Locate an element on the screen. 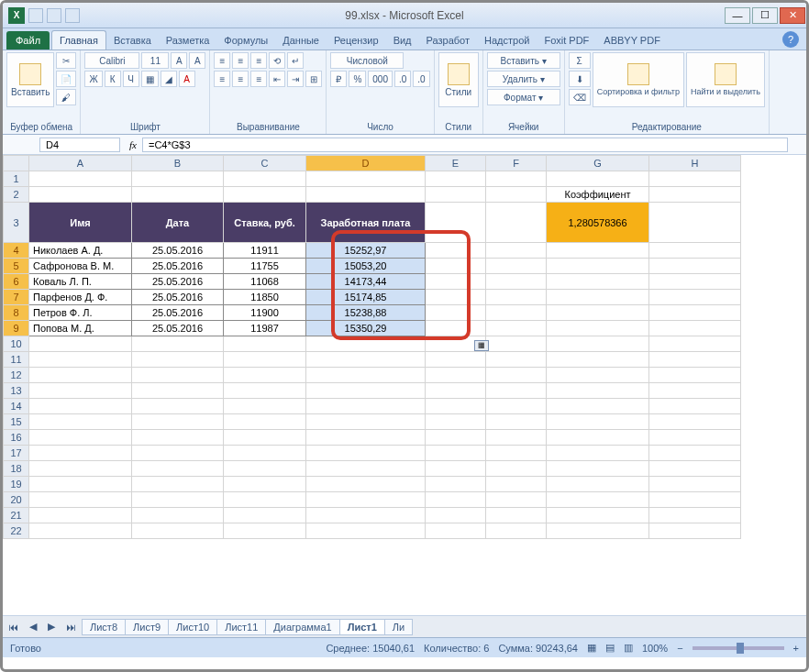 The height and width of the screenshot is (672, 809). cell-G15 is located at coordinates (598, 422).